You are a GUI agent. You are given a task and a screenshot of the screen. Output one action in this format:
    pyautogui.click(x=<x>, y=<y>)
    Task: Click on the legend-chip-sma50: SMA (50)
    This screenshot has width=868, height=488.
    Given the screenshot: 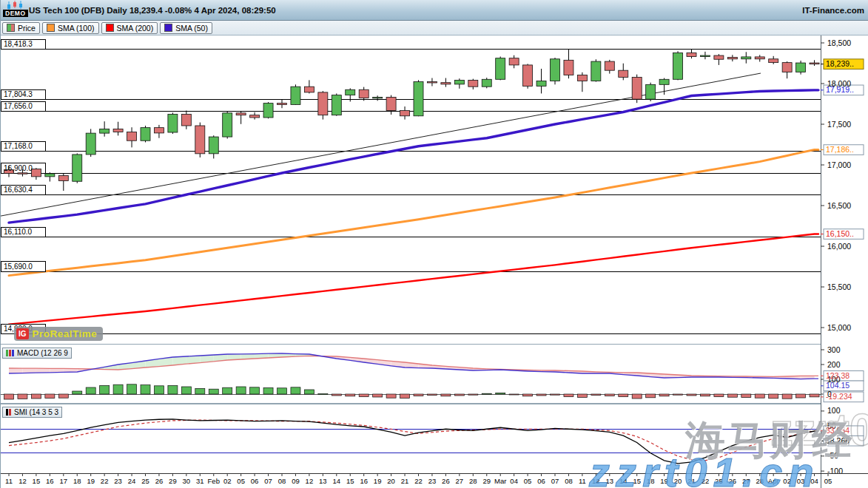 What is the action you would take?
    pyautogui.click(x=186, y=28)
    